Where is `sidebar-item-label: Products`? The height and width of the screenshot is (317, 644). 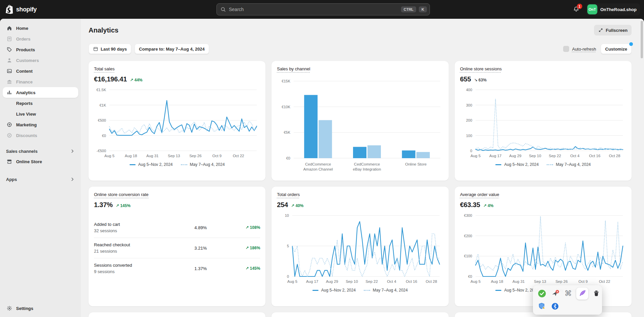 sidebar-item-label: Products is located at coordinates (26, 50).